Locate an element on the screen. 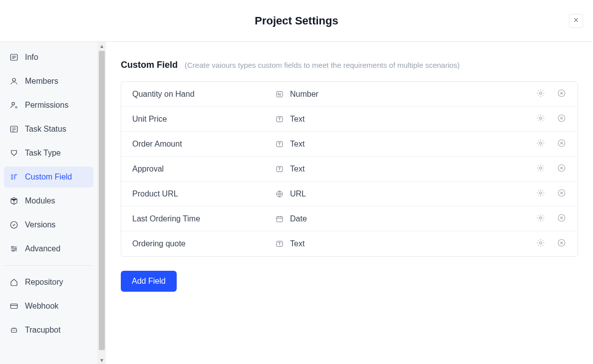 Image resolution: width=593 pixels, height=364 pixels. scrollbar-thumb is located at coordinates (102, 200).